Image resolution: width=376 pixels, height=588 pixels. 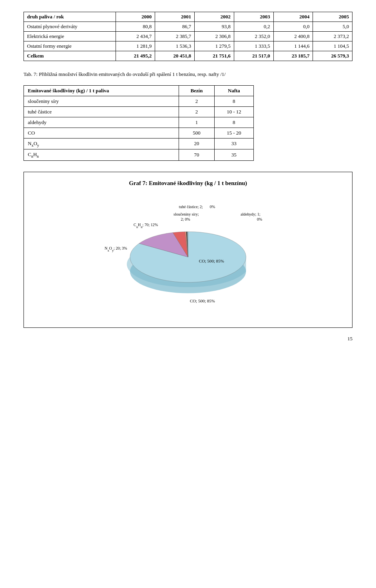 I want to click on top-table-cell: 23 185,7, so click(x=293, y=56).